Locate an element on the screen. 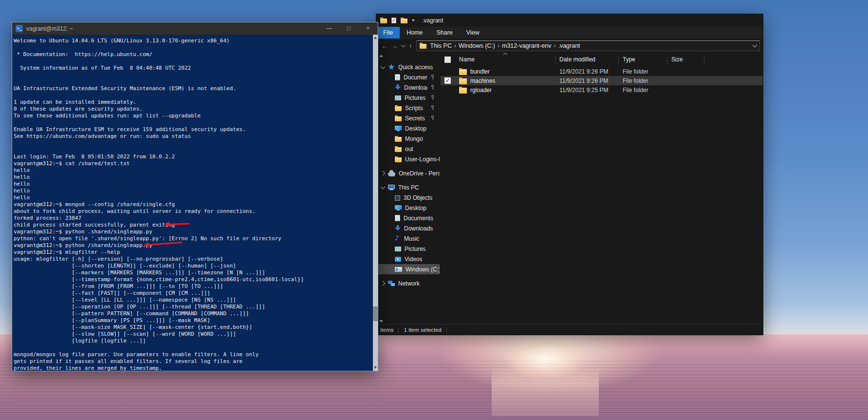 The height and width of the screenshot is (420, 868). scroll-up-icon is located at coordinates (375, 38).